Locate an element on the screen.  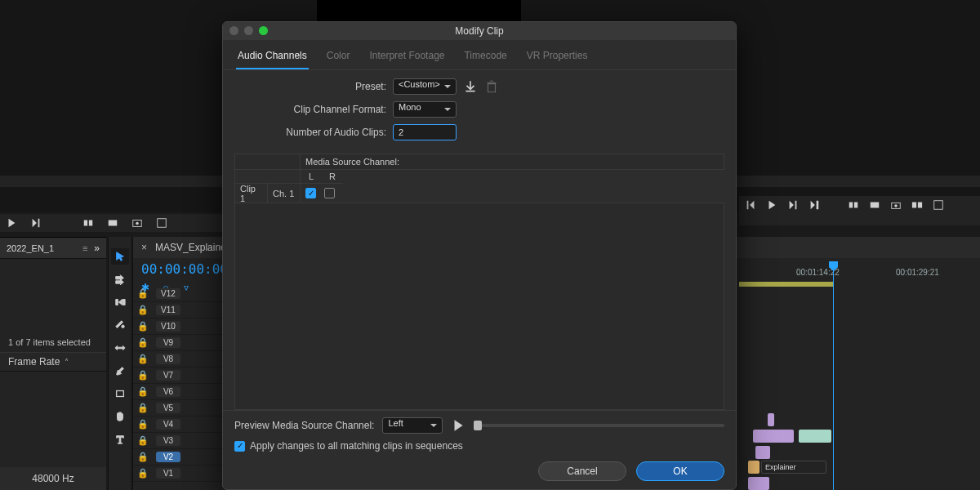
minimize-window-icon is located at coordinates (248, 31).